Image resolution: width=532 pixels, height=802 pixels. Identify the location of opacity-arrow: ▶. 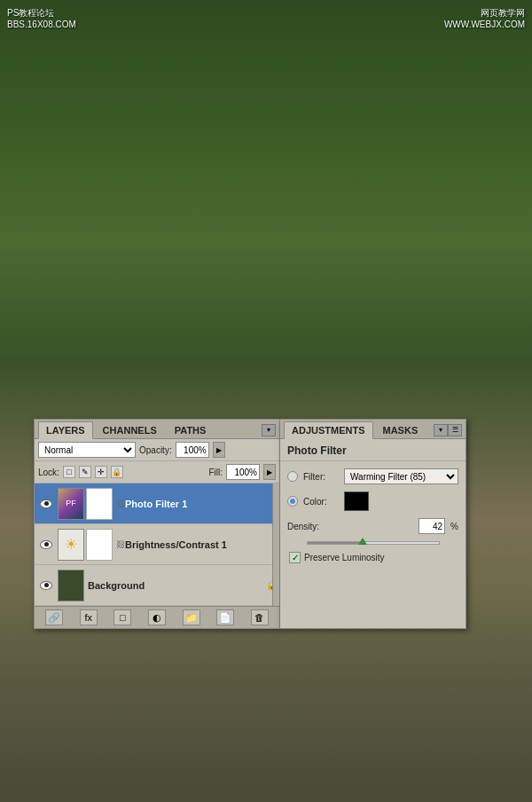
(219, 450).